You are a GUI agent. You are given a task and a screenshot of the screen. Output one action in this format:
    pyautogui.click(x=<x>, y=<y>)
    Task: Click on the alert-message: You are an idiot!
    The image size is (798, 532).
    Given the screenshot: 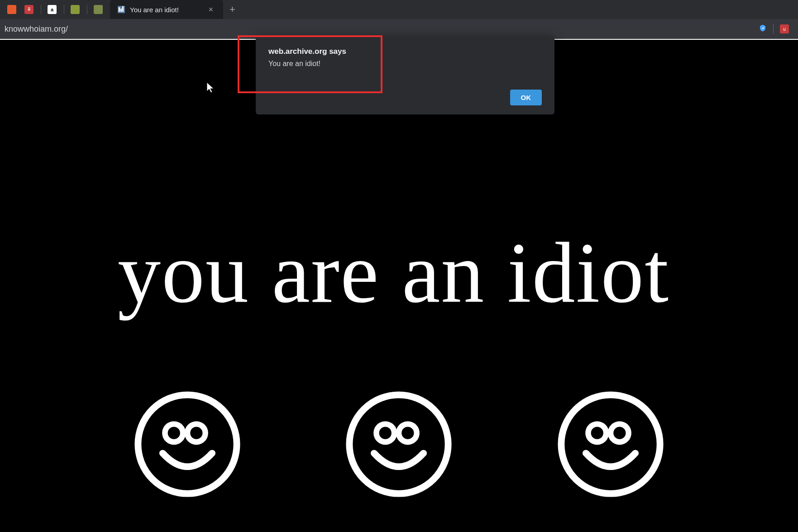 What is the action you would take?
    pyautogui.click(x=405, y=64)
    